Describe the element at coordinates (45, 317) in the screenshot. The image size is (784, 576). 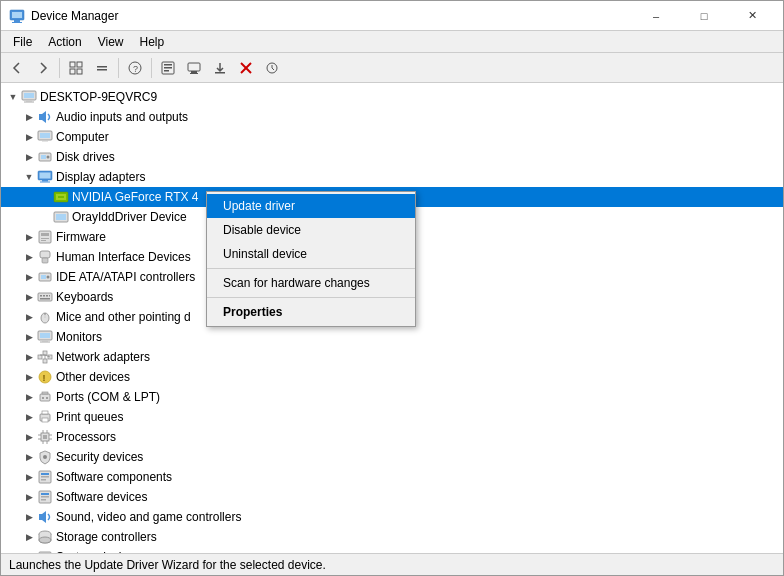
I see `mice-icon` at that location.